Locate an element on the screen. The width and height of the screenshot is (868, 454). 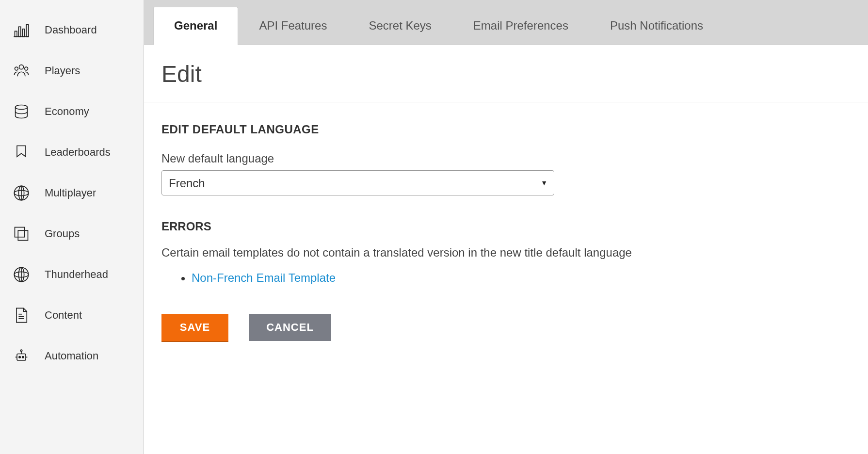
button-row: SAVE CANCEL is located at coordinates (506, 327).